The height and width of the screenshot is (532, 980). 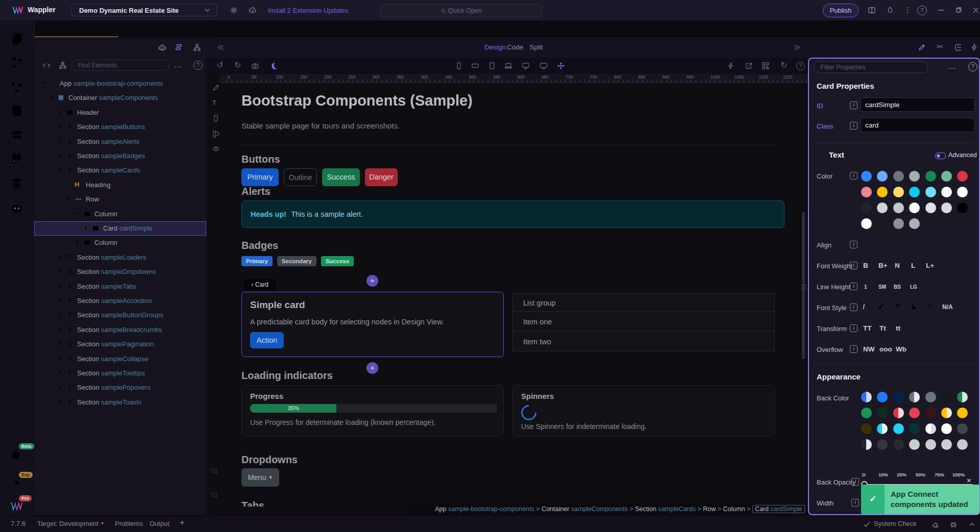 What do you see at coordinates (17, 454) in the screenshot?
I see `rail-puzzle-icon: Beta` at bounding box center [17, 454].